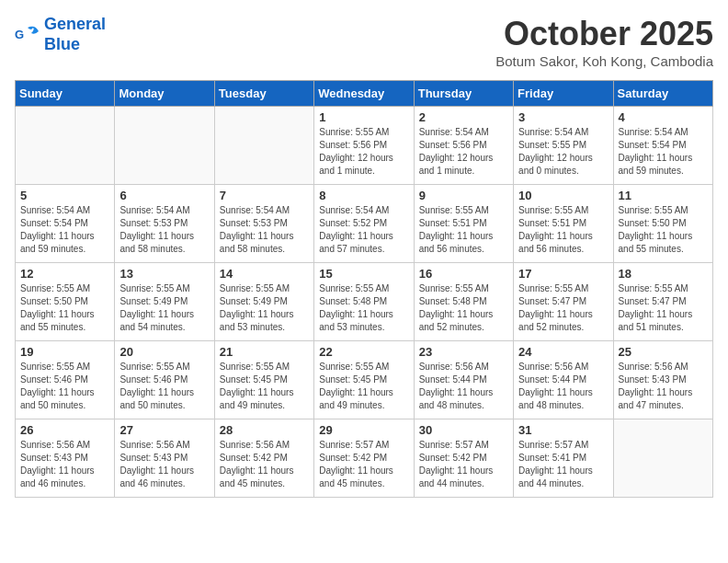 The image size is (728, 563). I want to click on calendar-cell: 28Sunrise: 5:56 AM Sunset: 5:42 PM Dayli…, so click(264, 458).